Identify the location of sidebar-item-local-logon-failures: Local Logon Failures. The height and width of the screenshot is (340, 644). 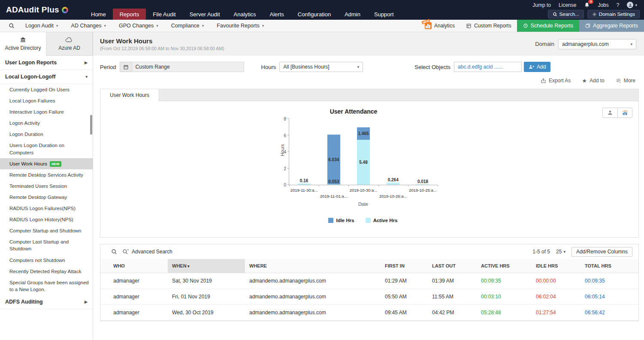
(46, 101).